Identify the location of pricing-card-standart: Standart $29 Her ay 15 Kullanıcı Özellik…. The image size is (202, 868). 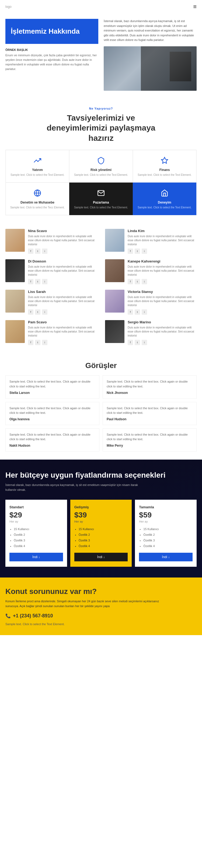
(36, 533).